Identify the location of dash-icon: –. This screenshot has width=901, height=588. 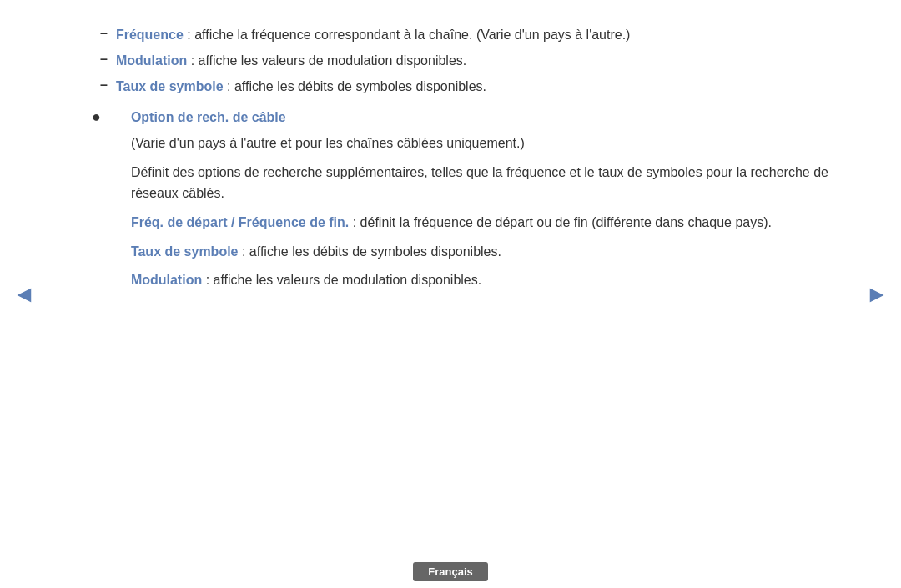
(103, 33).